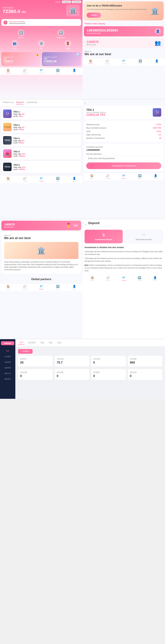 The width and height of the screenshot is (165, 644). Describe the element at coordinates (108, 278) in the screenshot. I see `dep-nav-trading: 📈 Trading` at that location.